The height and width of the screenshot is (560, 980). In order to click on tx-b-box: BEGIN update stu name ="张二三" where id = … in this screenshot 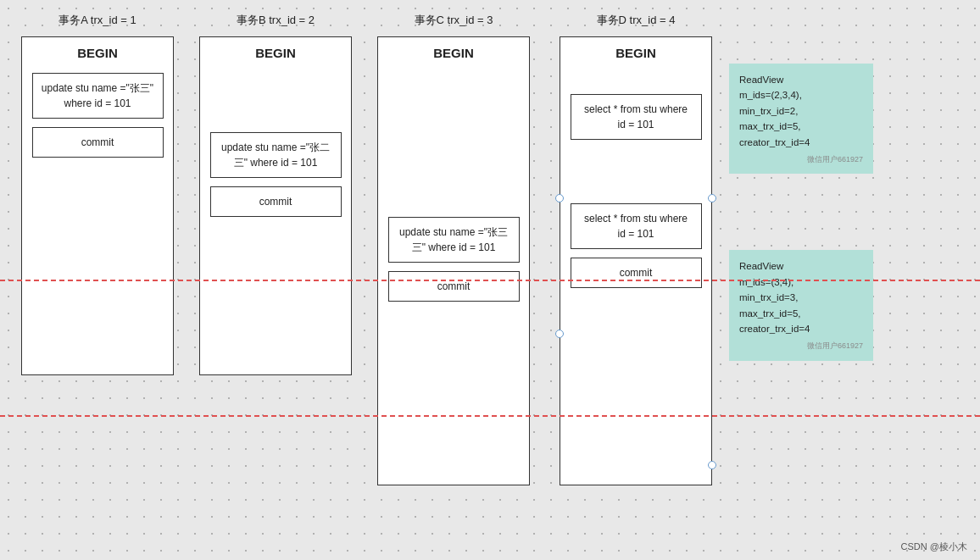, I will do `click(276, 206)`.